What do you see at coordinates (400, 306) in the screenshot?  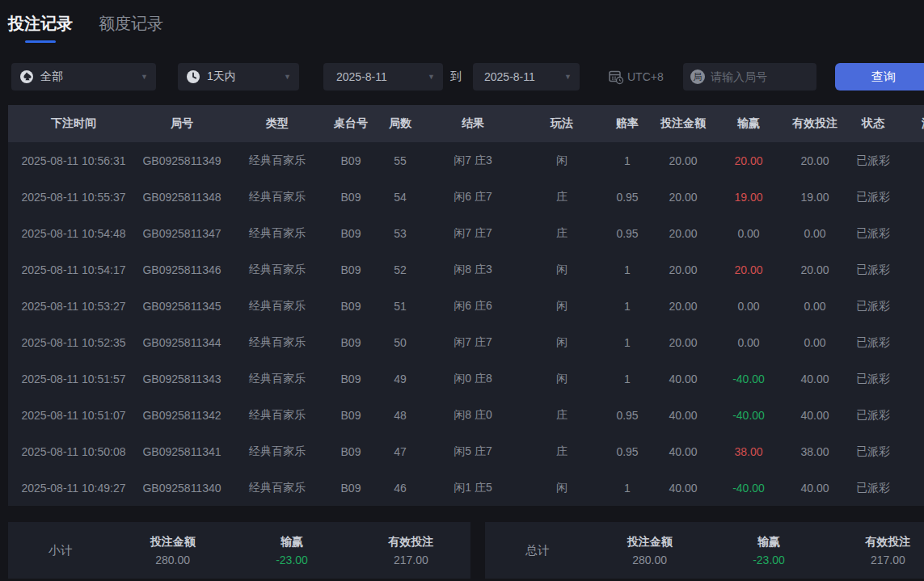 I see `cell-count: 51` at bounding box center [400, 306].